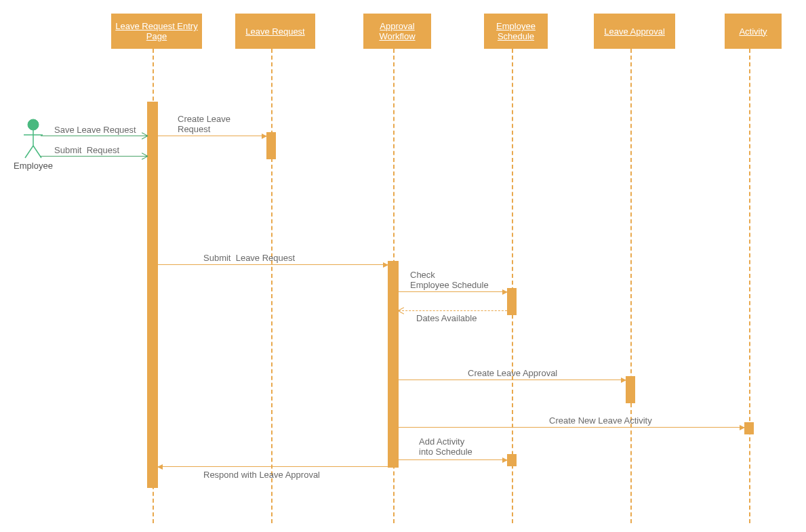  I want to click on msg-check-emp-schedule, so click(453, 291).